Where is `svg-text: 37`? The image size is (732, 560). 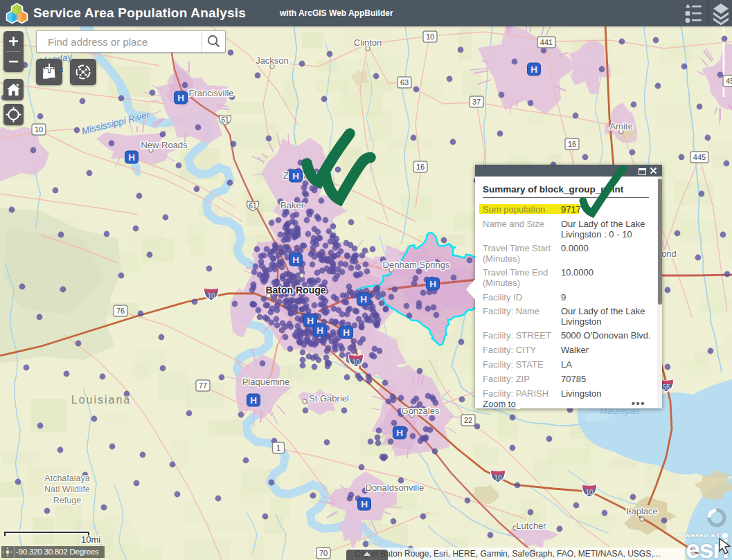 svg-text: 37 is located at coordinates (476, 102).